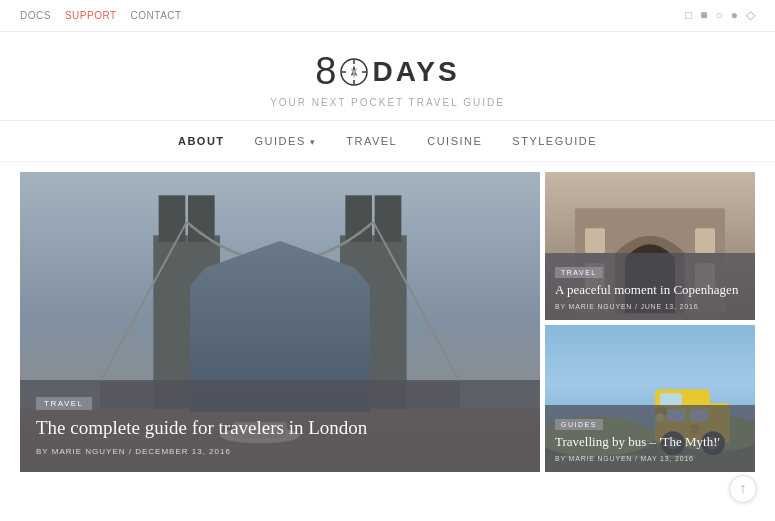  Describe the element at coordinates (743, 489) in the screenshot. I see `scroll-to-top-button: ↑` at that location.